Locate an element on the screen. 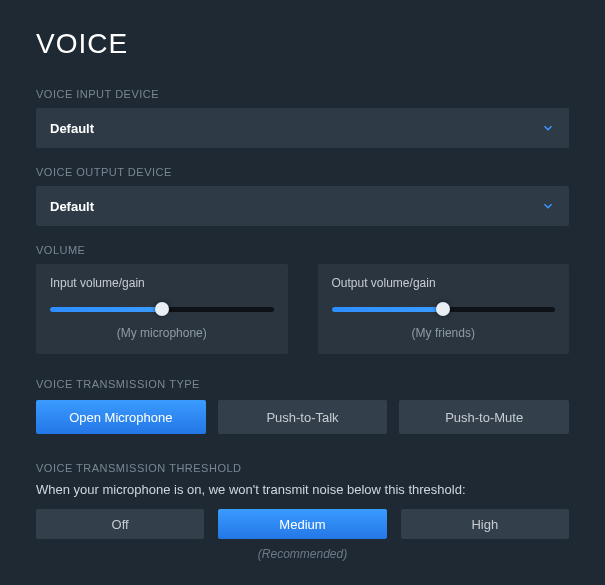 The image size is (605, 585). transmission-push-to-mute-button: Push-to-Mute is located at coordinates (484, 417).